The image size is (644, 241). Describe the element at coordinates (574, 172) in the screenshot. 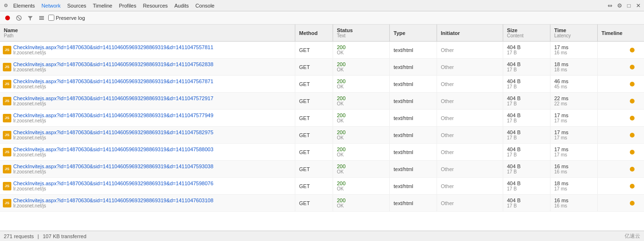

I see `cell-time-sub-7: 16 ms` at that location.